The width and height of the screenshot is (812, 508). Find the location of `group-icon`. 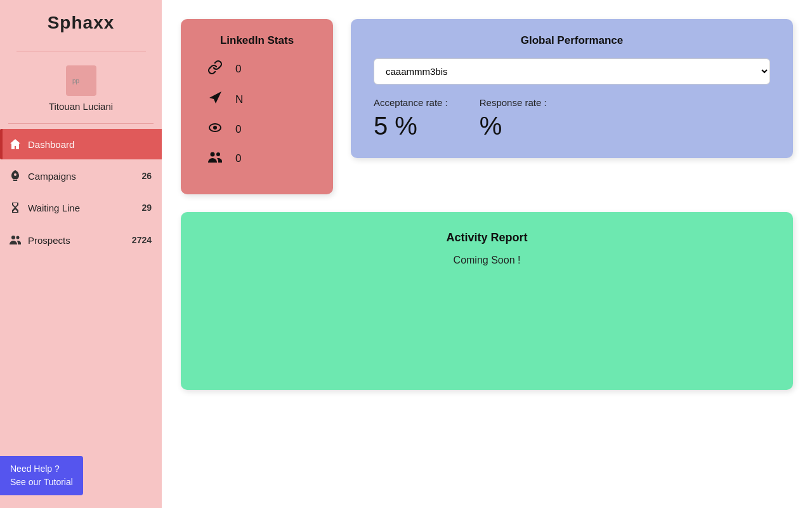

group-icon is located at coordinates (215, 159).